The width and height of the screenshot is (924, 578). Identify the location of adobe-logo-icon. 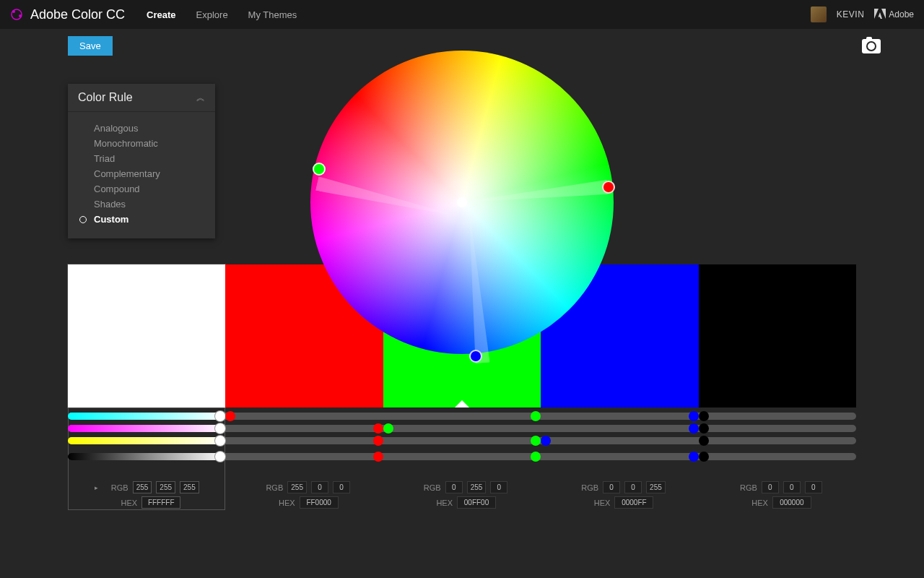
(880, 14).